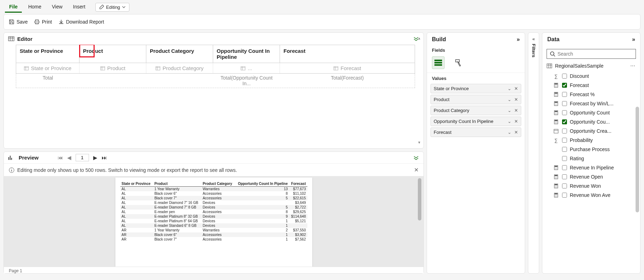 The width and height of the screenshot is (644, 280). Describe the element at coordinates (60, 158) in the screenshot. I see `nav-first-icon: ⏮` at that location.